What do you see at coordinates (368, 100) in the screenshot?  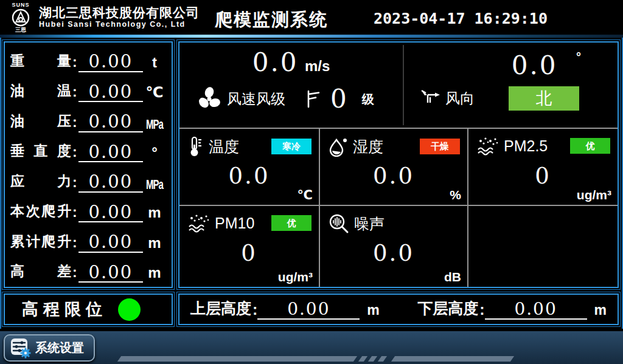 I see `wind-level-unit: 级` at bounding box center [368, 100].